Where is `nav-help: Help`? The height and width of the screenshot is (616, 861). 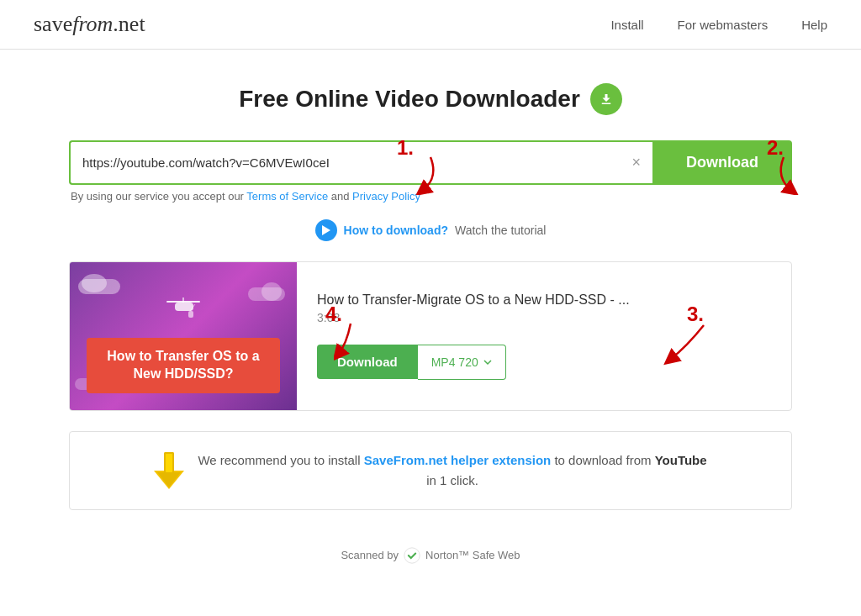
nav-help: Help is located at coordinates (814, 25).